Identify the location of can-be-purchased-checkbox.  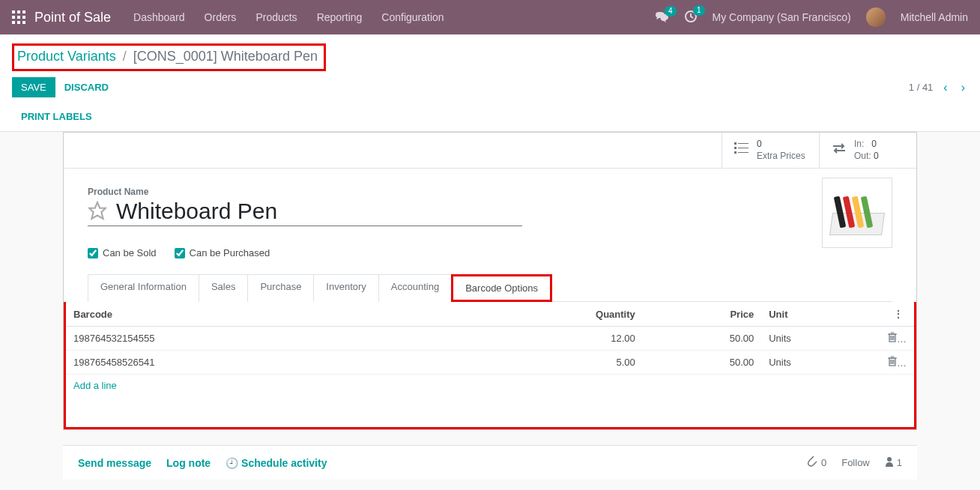
(180, 253).